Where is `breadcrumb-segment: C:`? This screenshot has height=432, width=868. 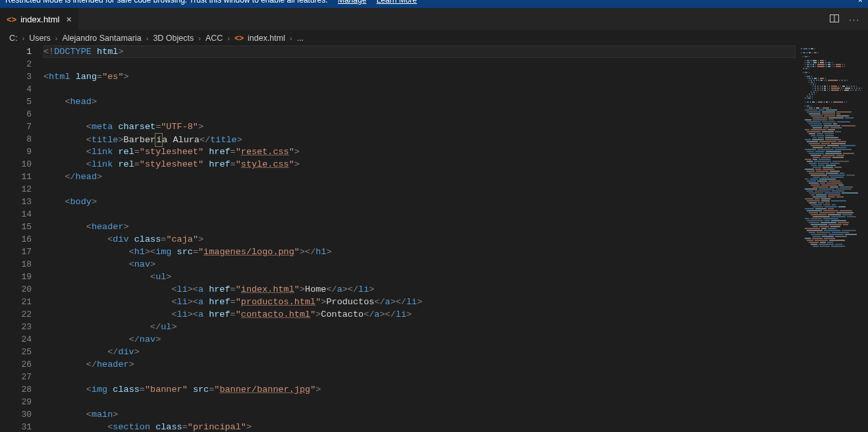
breadcrumb-segment: C: is located at coordinates (13, 38).